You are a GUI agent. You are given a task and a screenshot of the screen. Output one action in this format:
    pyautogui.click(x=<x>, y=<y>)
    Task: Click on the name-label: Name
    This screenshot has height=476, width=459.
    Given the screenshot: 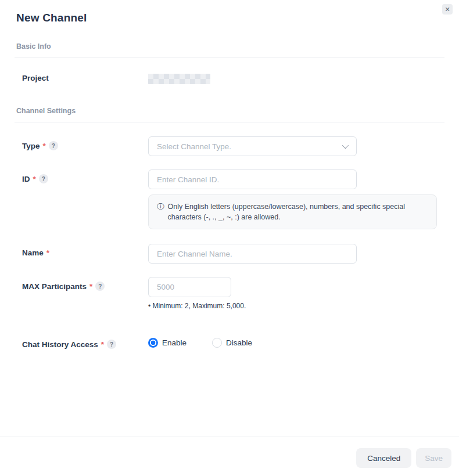 What is the action you would take?
    pyautogui.click(x=33, y=253)
    